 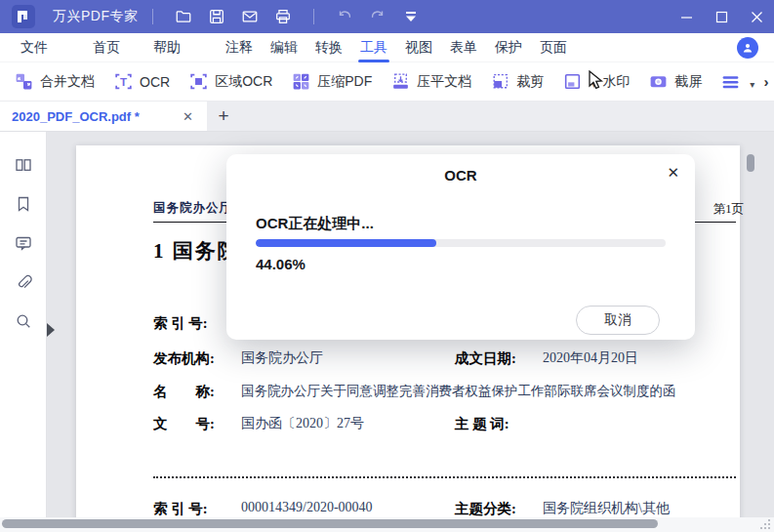 What do you see at coordinates (199, 82) in the screenshot?
I see `area-ocr-icon` at bounding box center [199, 82].